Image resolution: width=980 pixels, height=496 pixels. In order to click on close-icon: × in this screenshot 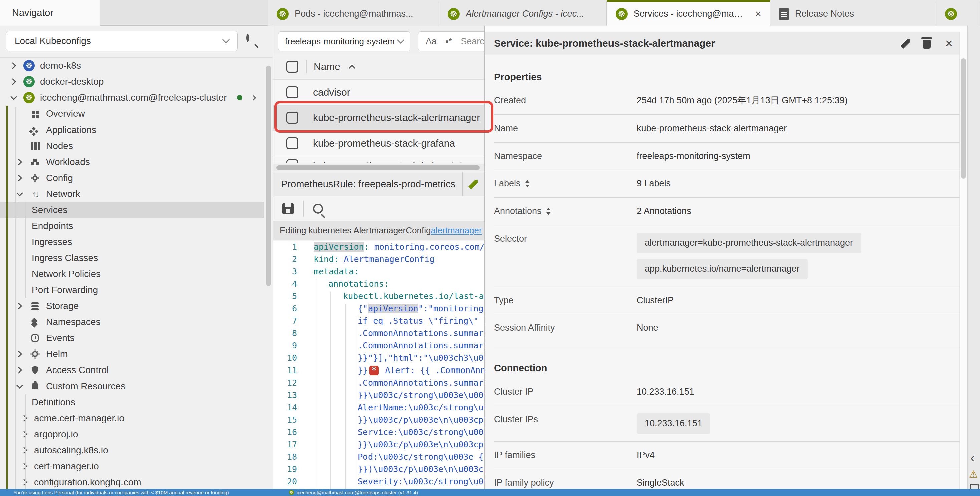, I will do `click(949, 43)`.